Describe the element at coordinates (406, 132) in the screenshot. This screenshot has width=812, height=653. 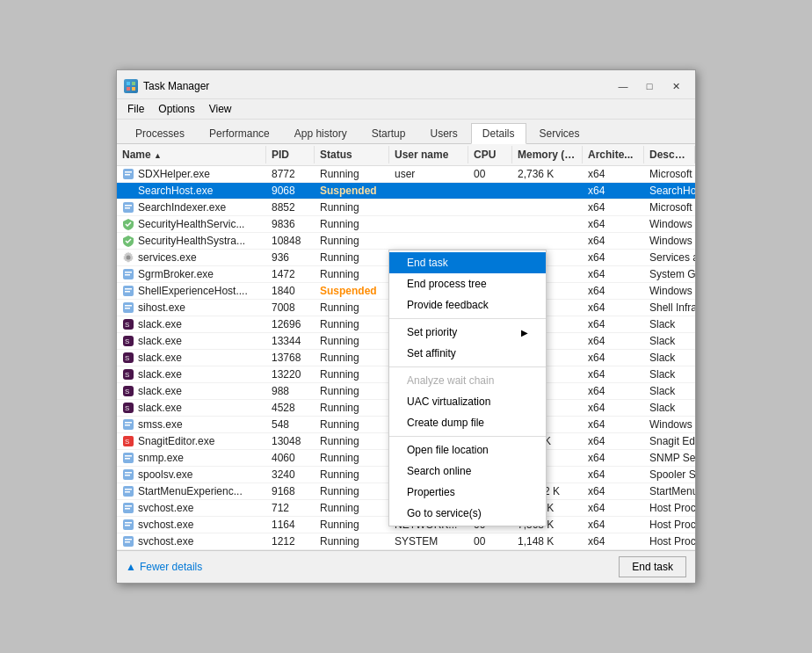
I see `tab-bar: Processes Performance App history Startu…` at that location.